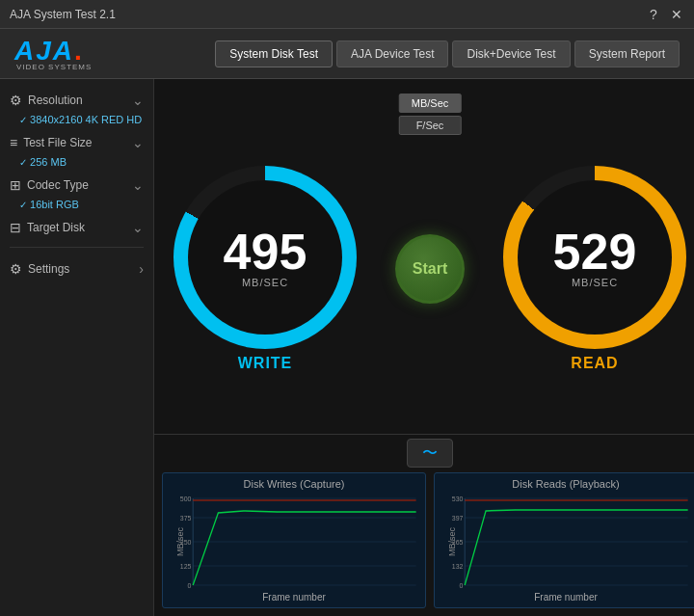 The image size is (694, 616). I want to click on close-button: ✕, so click(677, 14).